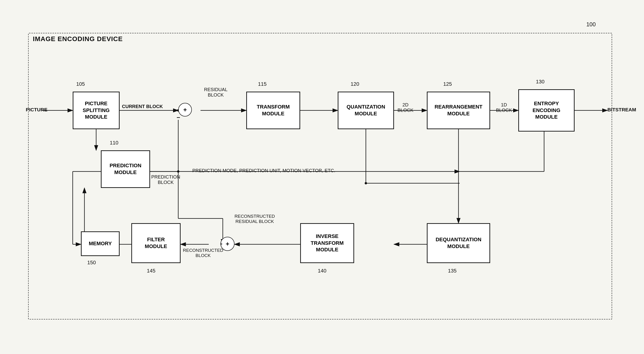 Image resolution: width=644 pixels, height=354 pixels. I want to click on dequantization-module: DEQUANTIZATION MODULE, so click(458, 243).